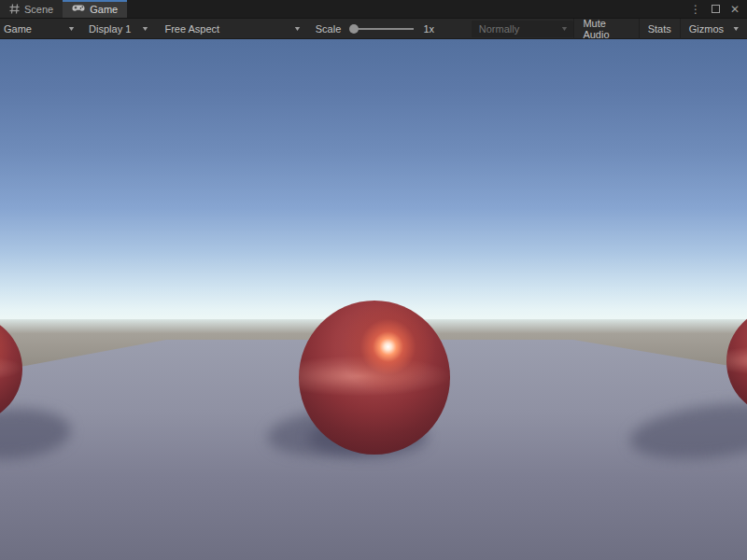 Image resolution: width=747 pixels, height=560 pixels. Describe the element at coordinates (104, 9) in the screenshot. I see `tab-game-label: Game` at that location.